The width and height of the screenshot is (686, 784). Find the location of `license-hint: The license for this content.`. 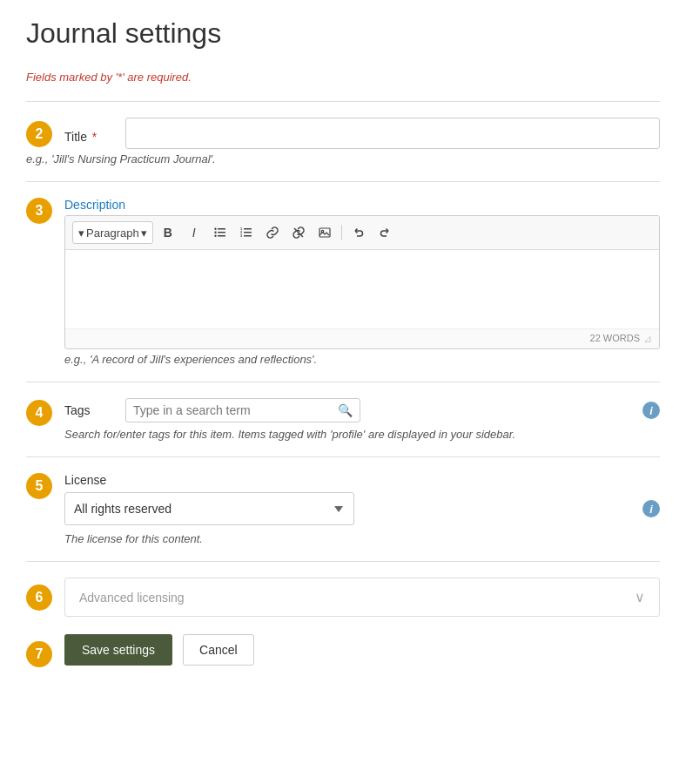

license-hint: The license for this content. is located at coordinates (362, 538).